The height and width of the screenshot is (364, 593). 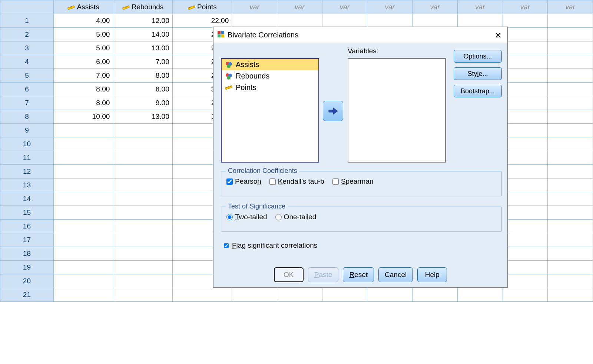 What do you see at coordinates (270, 64) in the screenshot?
I see `source-list-item: Assists` at bounding box center [270, 64].